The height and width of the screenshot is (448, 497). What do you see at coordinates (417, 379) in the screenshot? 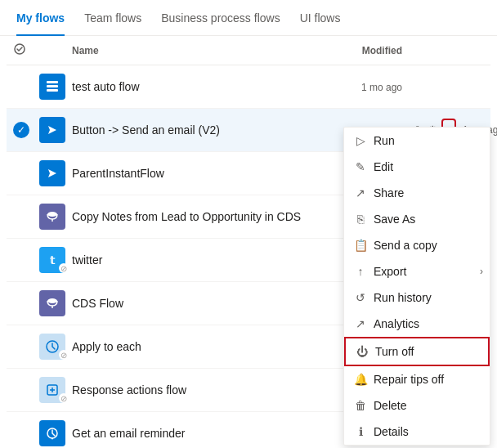
I see `menu-item-repair: 🔔 Repair tips off` at bounding box center [417, 379].